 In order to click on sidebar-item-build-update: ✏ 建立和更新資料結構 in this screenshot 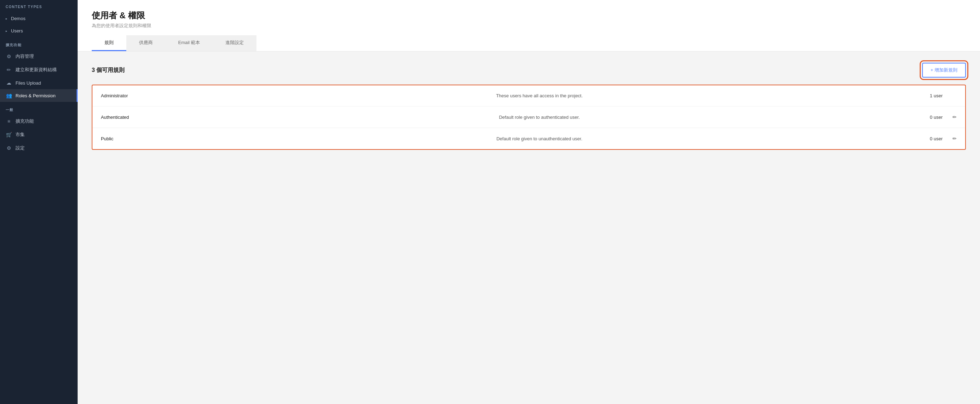, I will do `click(39, 70)`.